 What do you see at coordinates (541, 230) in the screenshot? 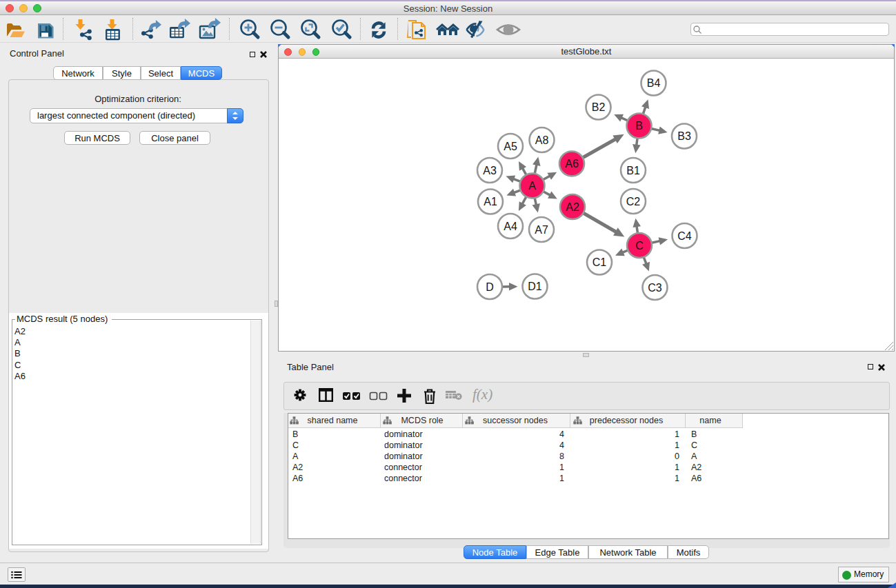
I see `svg-text: A7` at bounding box center [541, 230].